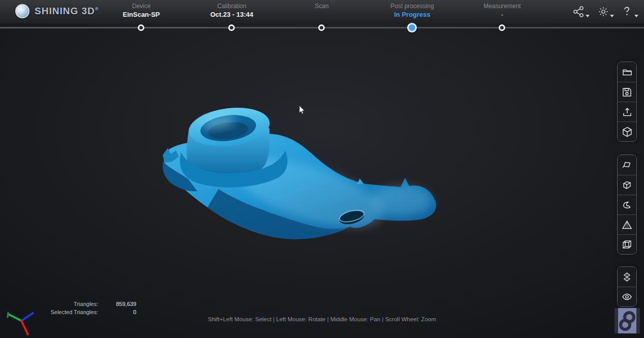 The width and height of the screenshot is (644, 338). I want to click on visibility-button, so click(627, 297).